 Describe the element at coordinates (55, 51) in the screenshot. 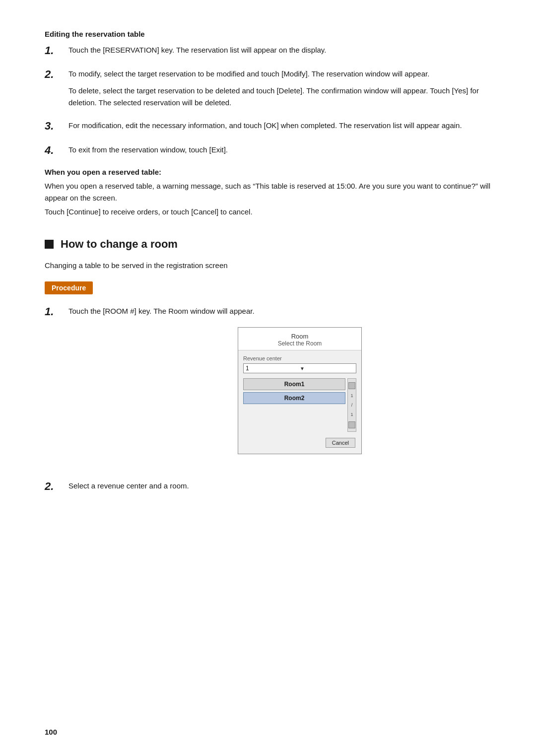

I see `step-1-number: 1.` at that location.